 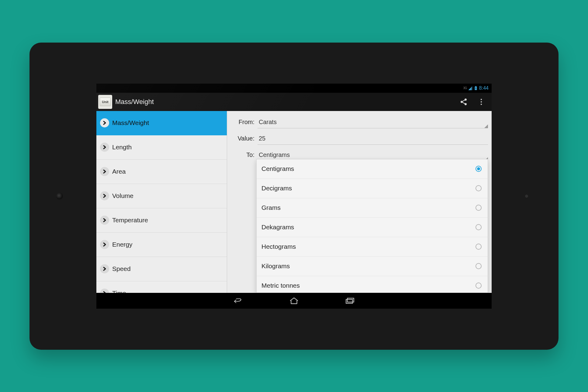 What do you see at coordinates (294, 301) in the screenshot?
I see `android-navbar` at bounding box center [294, 301].